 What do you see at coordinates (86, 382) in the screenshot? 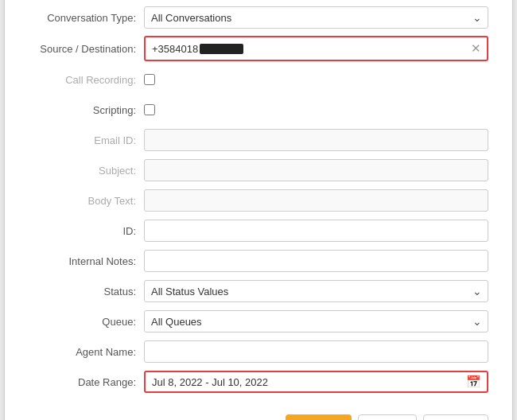
I see `date-range-label: Date Range:` at bounding box center [86, 382].